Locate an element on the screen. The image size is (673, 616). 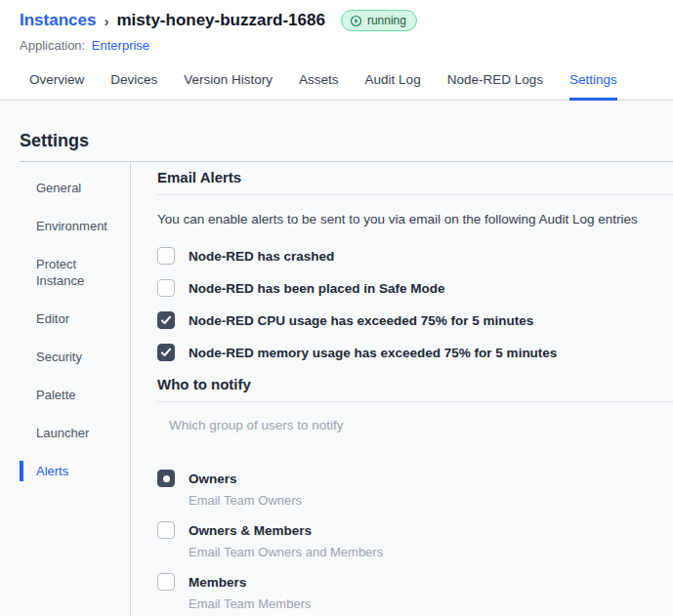
sidebar-item-security: Security is located at coordinates (68, 357).